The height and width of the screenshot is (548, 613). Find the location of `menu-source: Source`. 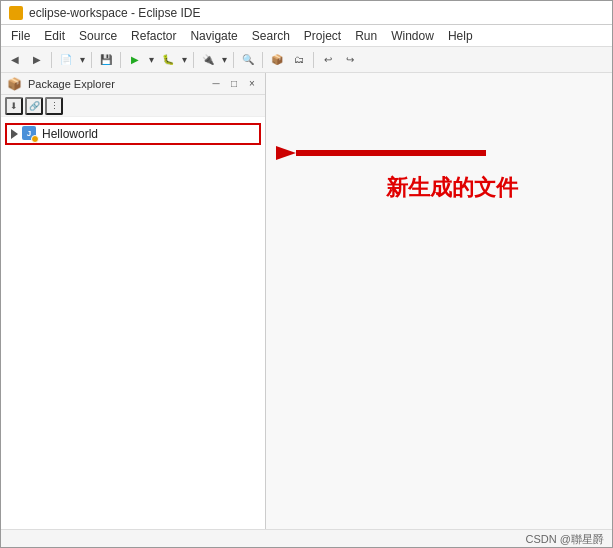

menu-source: Source is located at coordinates (98, 36).